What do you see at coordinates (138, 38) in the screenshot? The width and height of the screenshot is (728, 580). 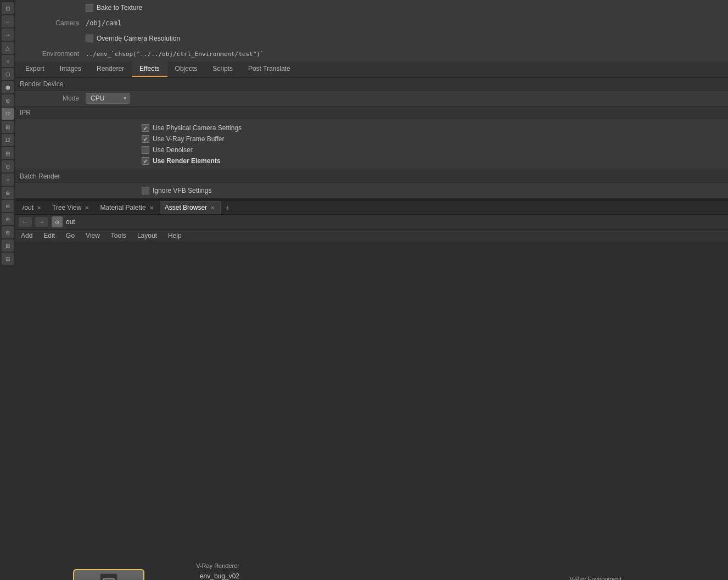 I see `override-camera-label: Override Camera Resolution` at bounding box center [138, 38].